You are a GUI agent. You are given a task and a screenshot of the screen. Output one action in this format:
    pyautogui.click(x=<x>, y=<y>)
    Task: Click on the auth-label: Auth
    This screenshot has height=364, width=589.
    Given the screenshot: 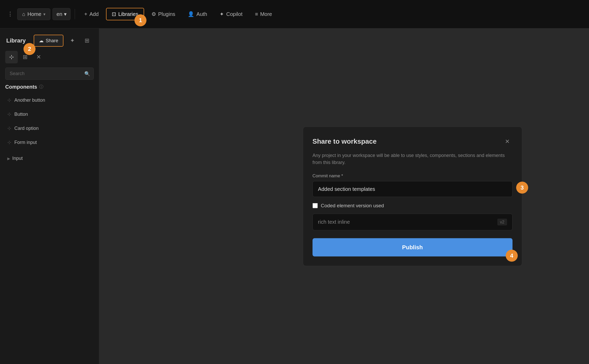 What is the action you would take?
    pyautogui.click(x=202, y=14)
    